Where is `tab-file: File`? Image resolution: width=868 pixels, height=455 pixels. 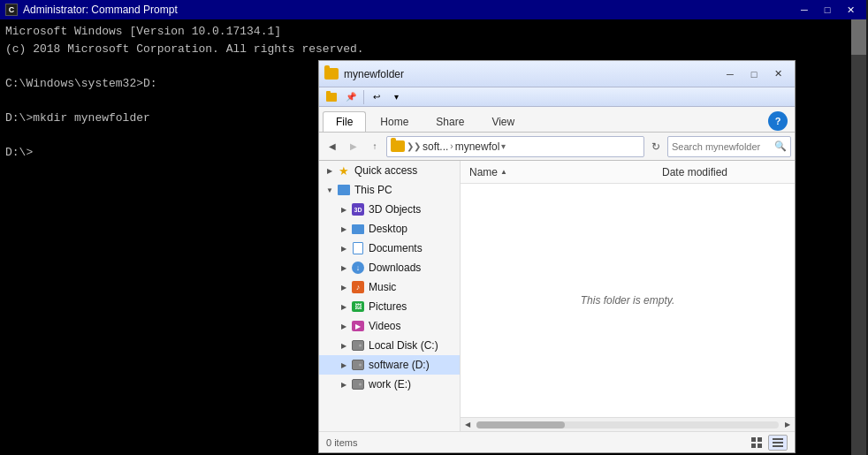
tab-file: File is located at coordinates (345, 122).